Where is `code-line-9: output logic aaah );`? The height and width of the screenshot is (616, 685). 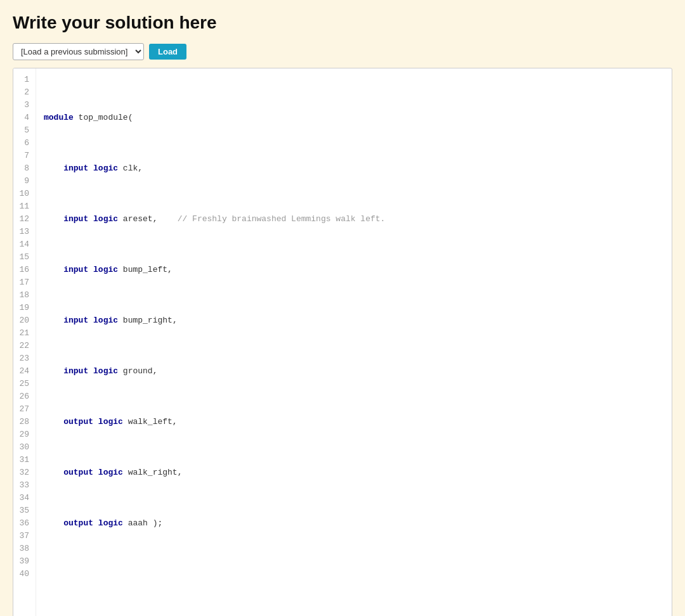 code-line-9: output logic aaah ); is located at coordinates (354, 523).